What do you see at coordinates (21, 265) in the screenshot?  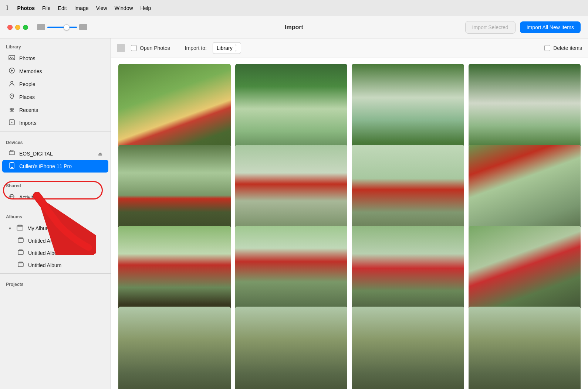 I see `album3-icon` at bounding box center [21, 265].